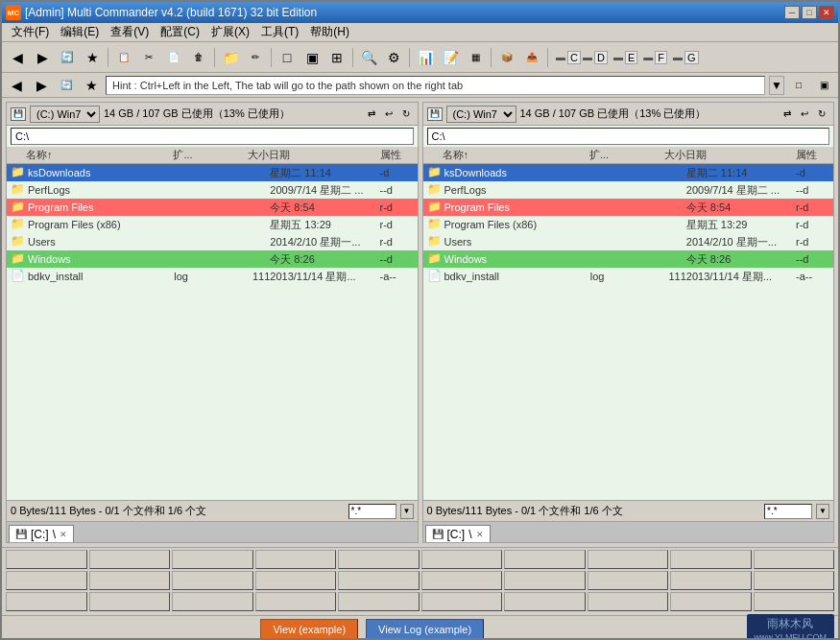  I want to click on right-filter-btn: ▼, so click(823, 511).